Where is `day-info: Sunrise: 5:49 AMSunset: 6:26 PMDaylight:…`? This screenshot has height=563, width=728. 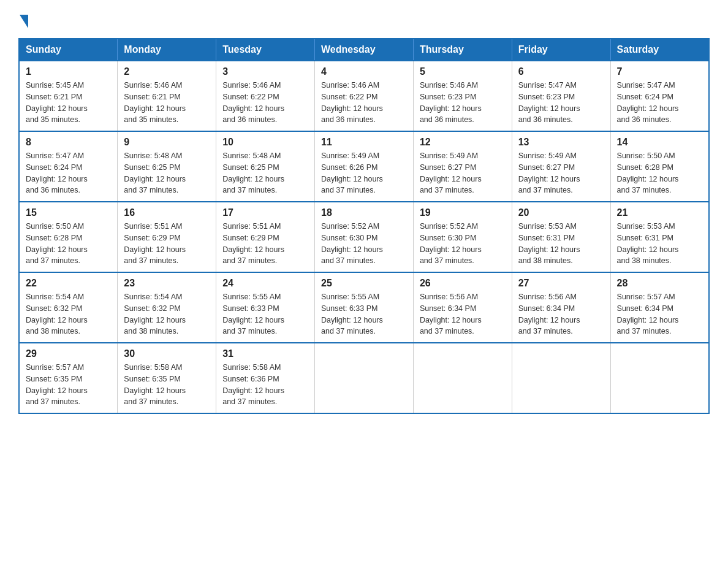
day-info: Sunrise: 5:49 AMSunset: 6:26 PMDaylight:… is located at coordinates (364, 173).